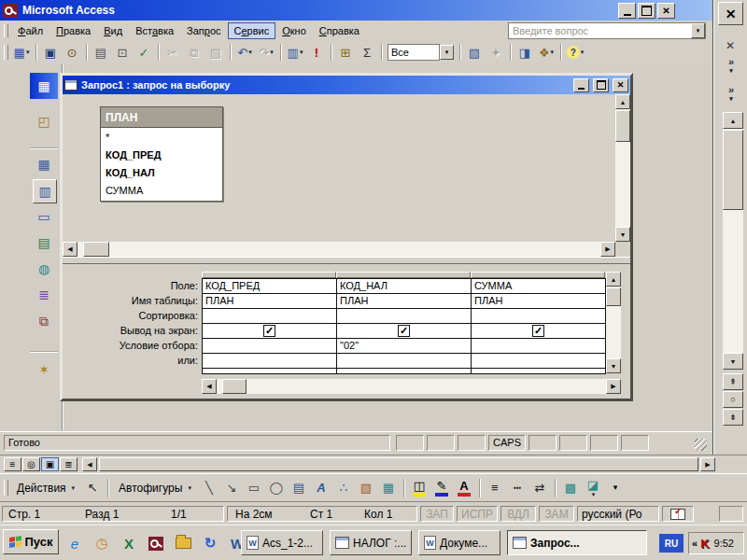 The width and height of the screenshot is (747, 560). Describe the element at coordinates (613, 323) in the screenshot. I see `grid-vscrollbar: ▲▼` at that location.